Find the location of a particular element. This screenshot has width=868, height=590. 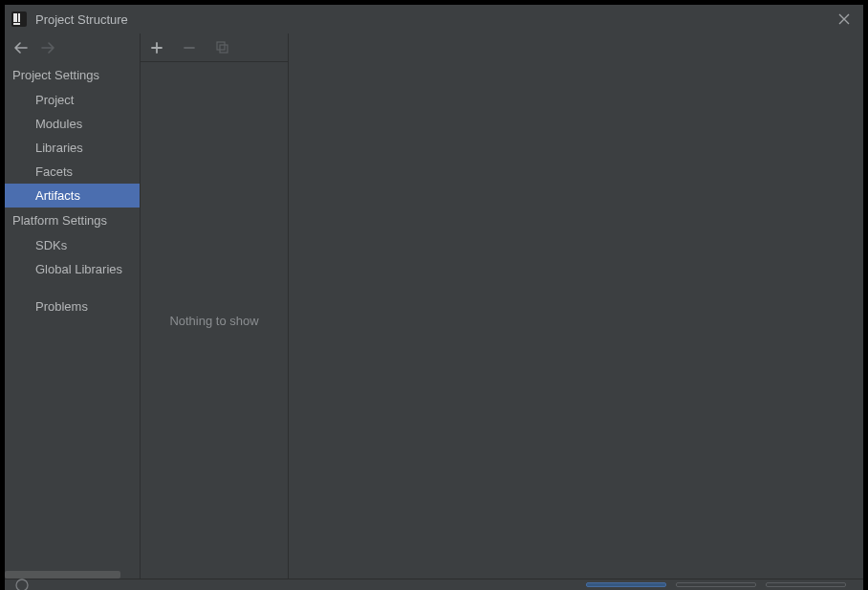

arrow-left-icon is located at coordinates (21, 48).